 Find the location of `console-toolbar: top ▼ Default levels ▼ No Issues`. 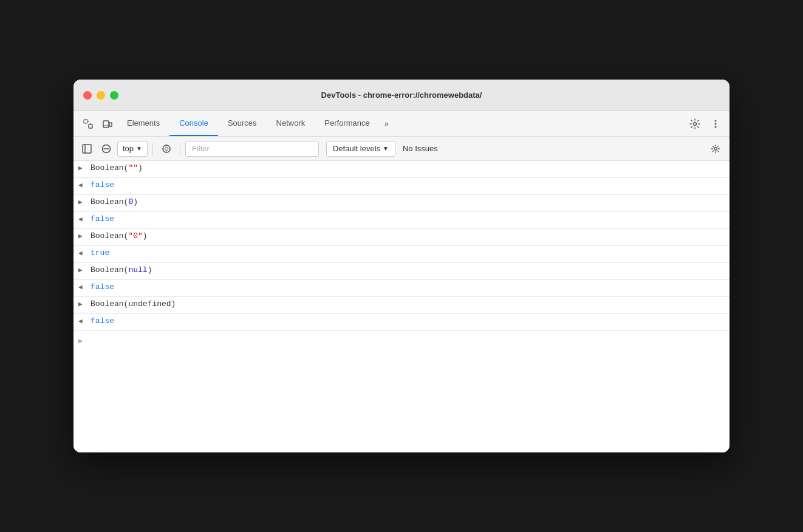

console-toolbar: top ▼ Default levels ▼ No Issues is located at coordinates (402, 149).